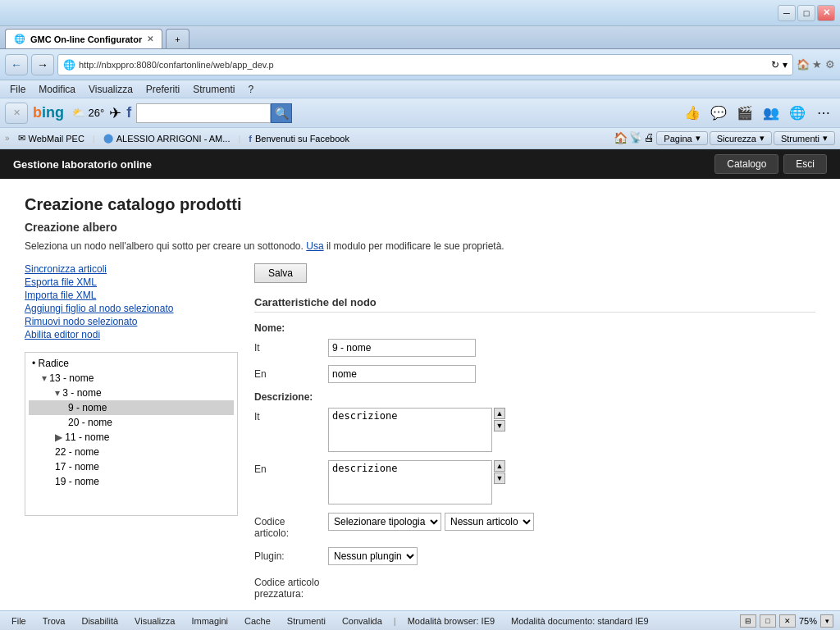 This screenshot has height=630, width=840. What do you see at coordinates (43, 65) in the screenshot?
I see `forward-button: →` at bounding box center [43, 65].